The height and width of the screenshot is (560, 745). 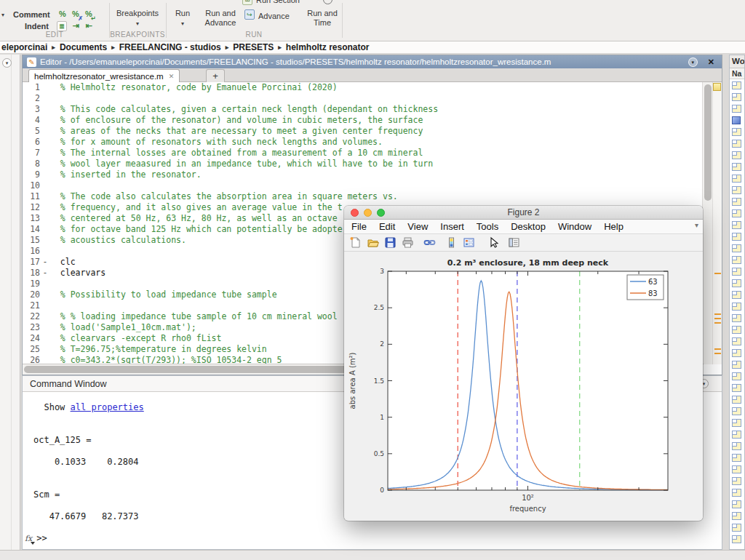 What do you see at coordinates (363, 153) in the screenshot?
I see `code-line: 7 % The internal losses are obtained fro…` at bounding box center [363, 153].